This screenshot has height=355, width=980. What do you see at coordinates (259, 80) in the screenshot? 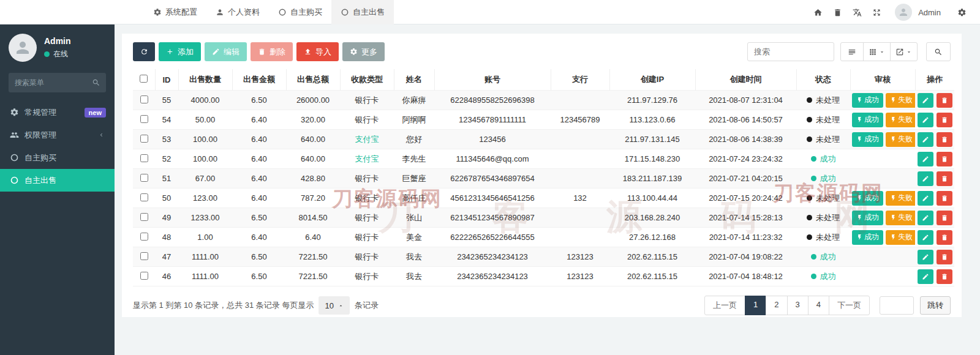
I see `column-header-price: 出售金额` at bounding box center [259, 80].